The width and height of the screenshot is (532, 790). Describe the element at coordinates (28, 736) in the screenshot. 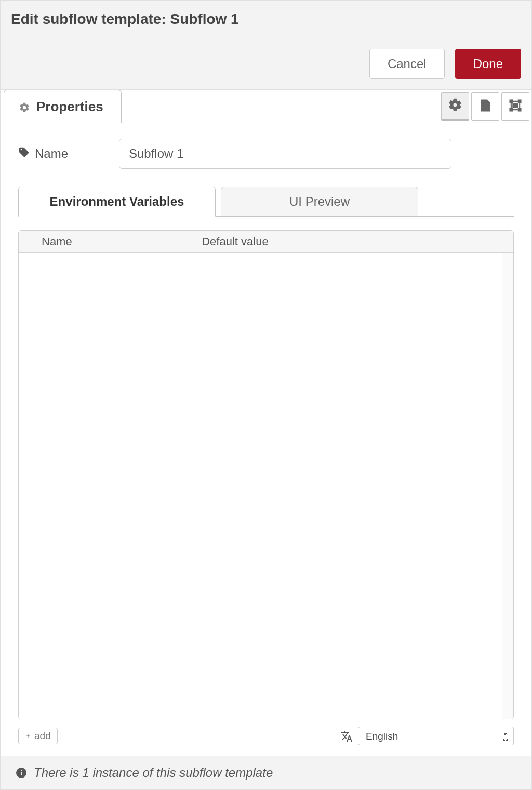

I see `plus-icon` at that location.